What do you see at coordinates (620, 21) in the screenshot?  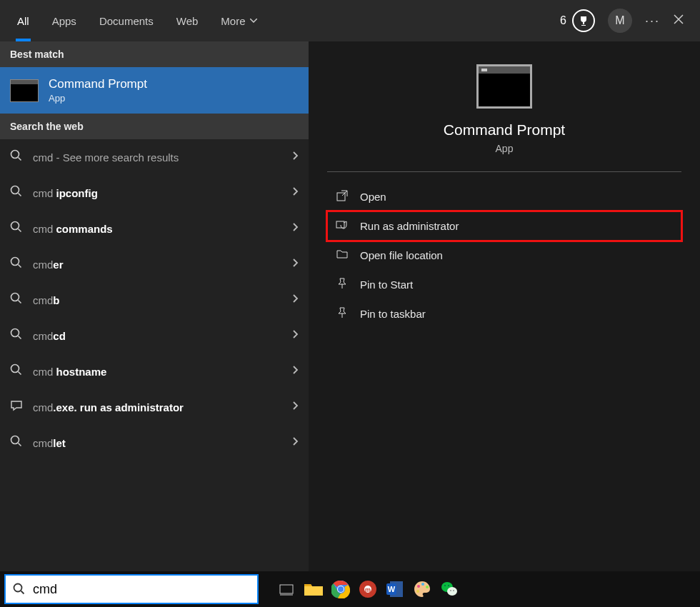 I see `user-avatar: M` at bounding box center [620, 21].